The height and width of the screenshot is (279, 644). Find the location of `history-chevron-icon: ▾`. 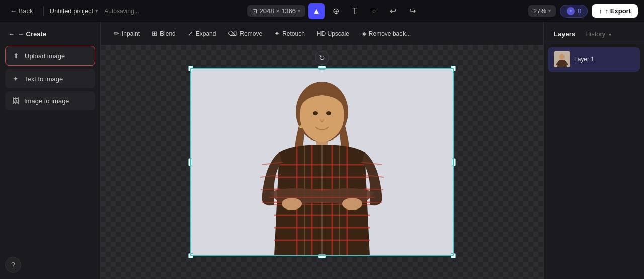

history-chevron-icon: ▾ is located at coordinates (610, 34).